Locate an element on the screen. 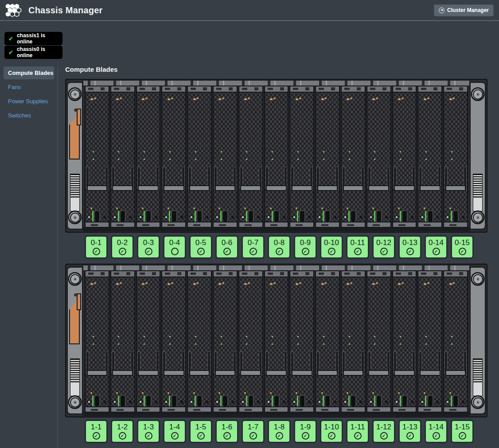  screw-icon is located at coordinates (75, 217).